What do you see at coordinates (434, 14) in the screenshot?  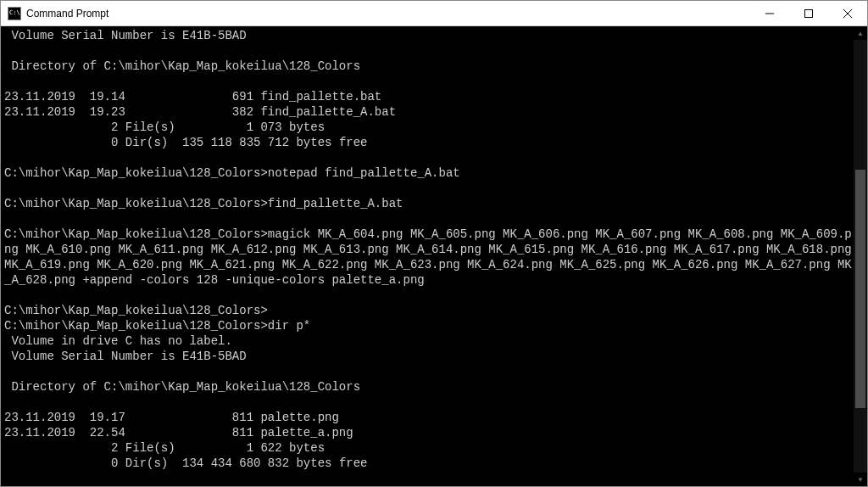 I see `titlebar: Command Prompt` at bounding box center [434, 14].